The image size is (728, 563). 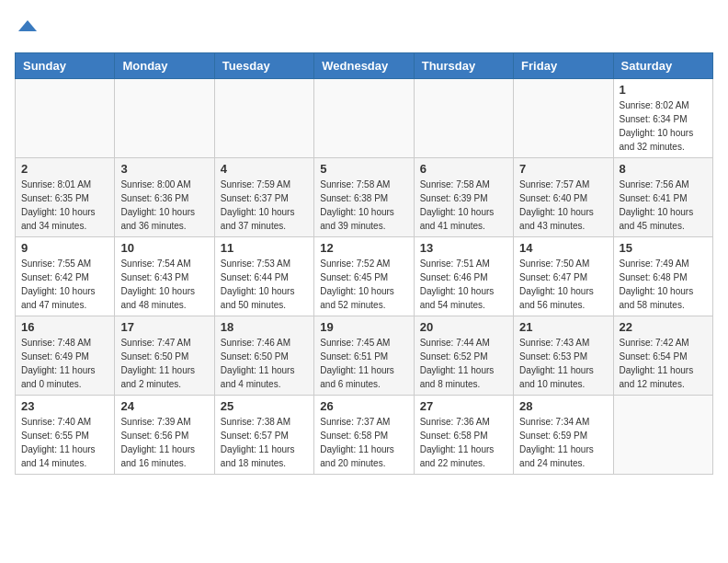 I want to click on day-number: 9, so click(x=64, y=248).